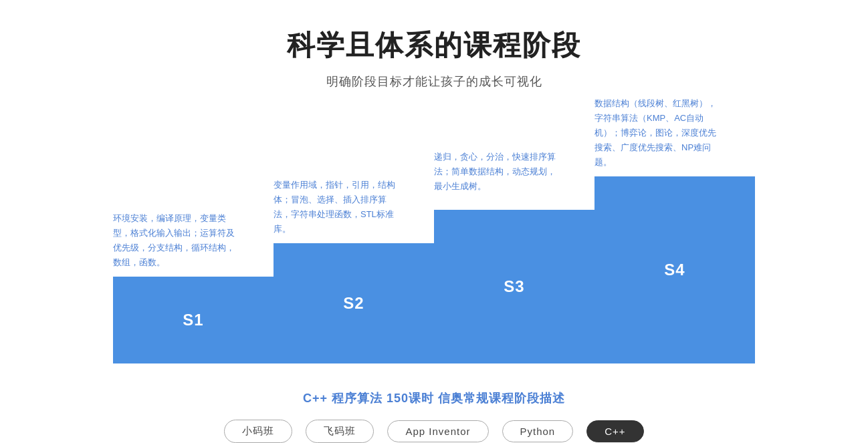 This screenshot has width=868, height=443. What do you see at coordinates (434, 398) in the screenshot?
I see `course-label: C++ 程序算法 150课时 信奥常规课程阶段描述` at bounding box center [434, 398].